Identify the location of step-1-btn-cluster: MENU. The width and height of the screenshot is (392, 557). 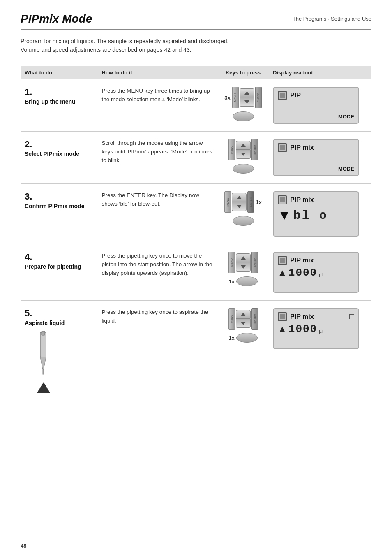
(247, 97).